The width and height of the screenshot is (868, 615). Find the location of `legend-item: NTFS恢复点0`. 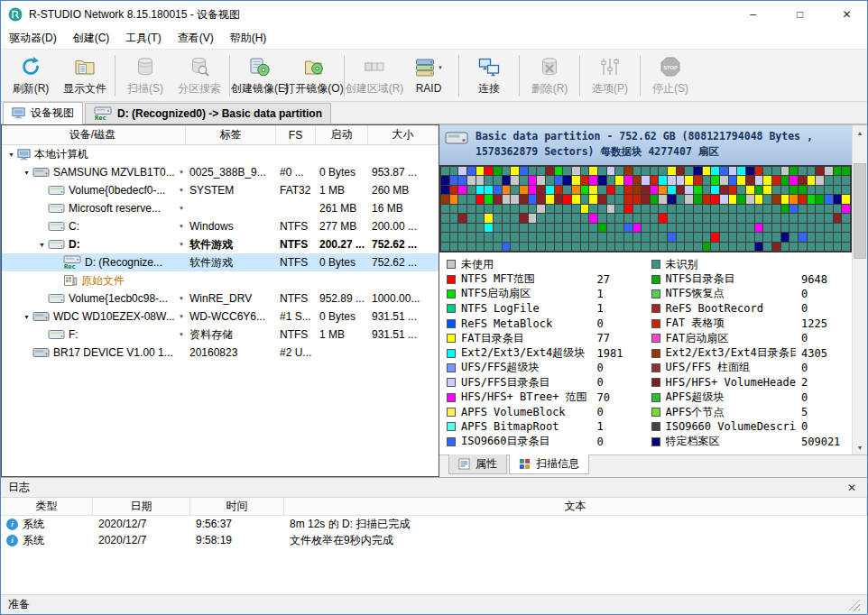

legend-item: NTFS恢复点0 is located at coordinates (751, 294).